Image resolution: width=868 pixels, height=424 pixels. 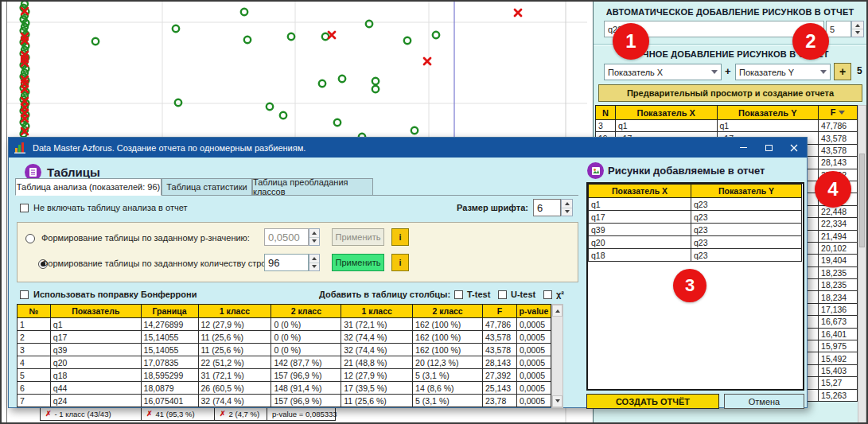 What do you see at coordinates (34, 363) in the screenshot?
I see `table-cell: 4` at bounding box center [34, 363].